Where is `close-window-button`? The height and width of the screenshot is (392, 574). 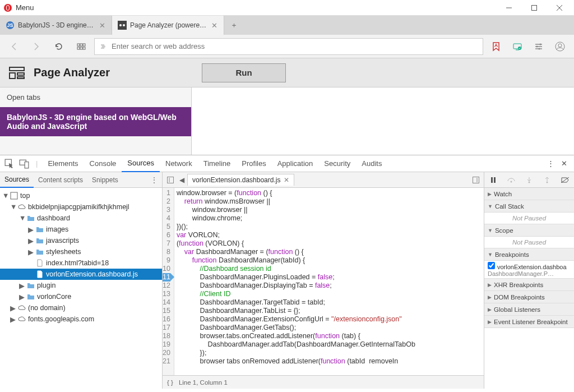 close-window-button is located at coordinates (559, 8).